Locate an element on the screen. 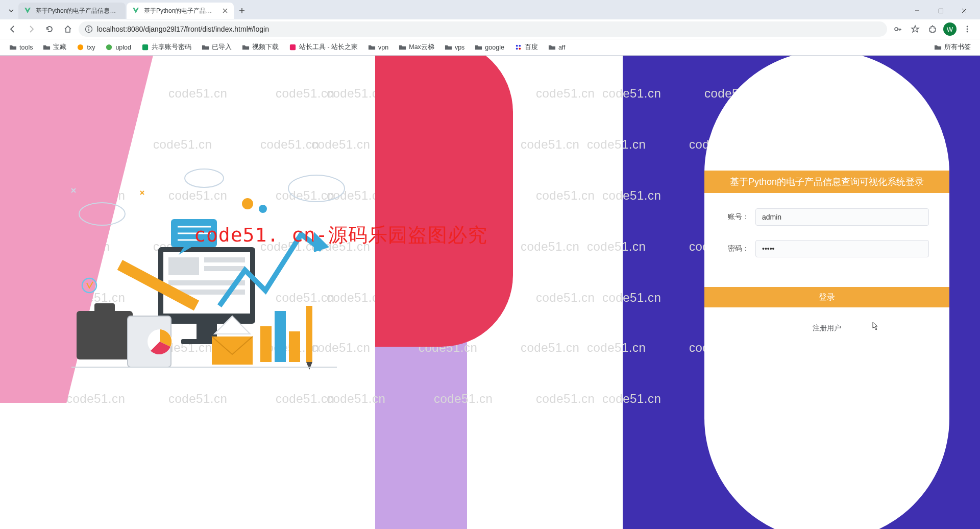 This screenshot has height=529, width=980. bookmark-vpn: vpn is located at coordinates (378, 47).